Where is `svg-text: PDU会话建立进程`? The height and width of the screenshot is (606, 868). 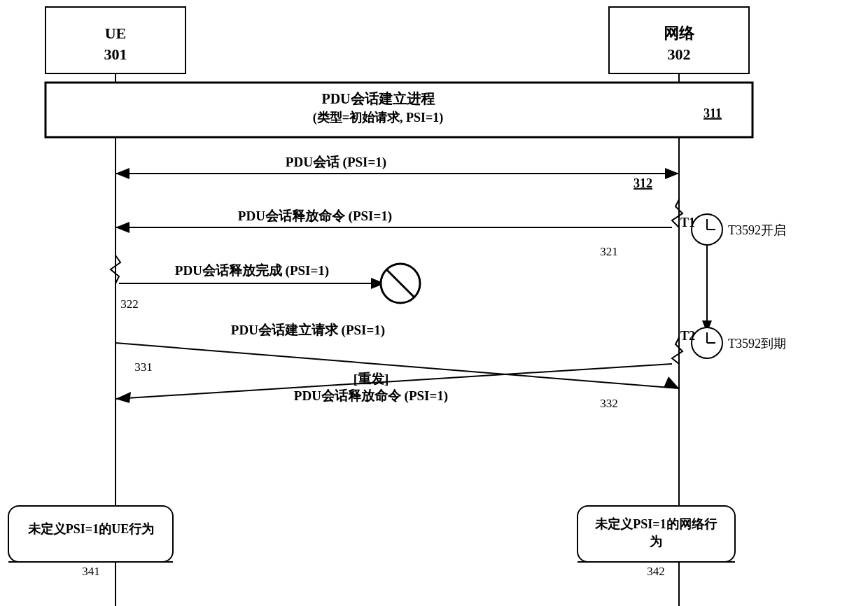 svg-text: PDU会话建立进程 is located at coordinates (378, 99).